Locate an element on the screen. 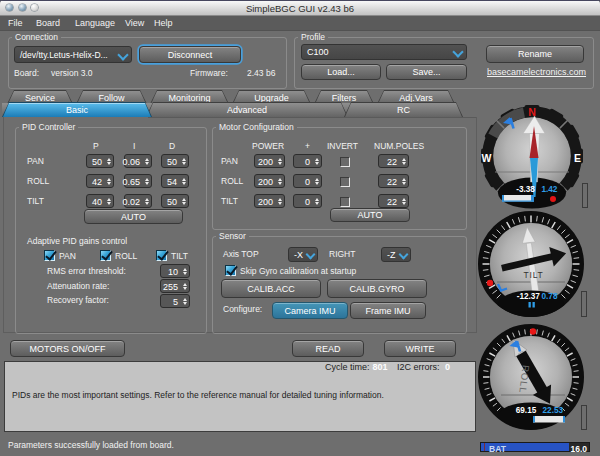 The width and height of the screenshot is (600, 456). svg-text: 22.53 is located at coordinates (554, 410).